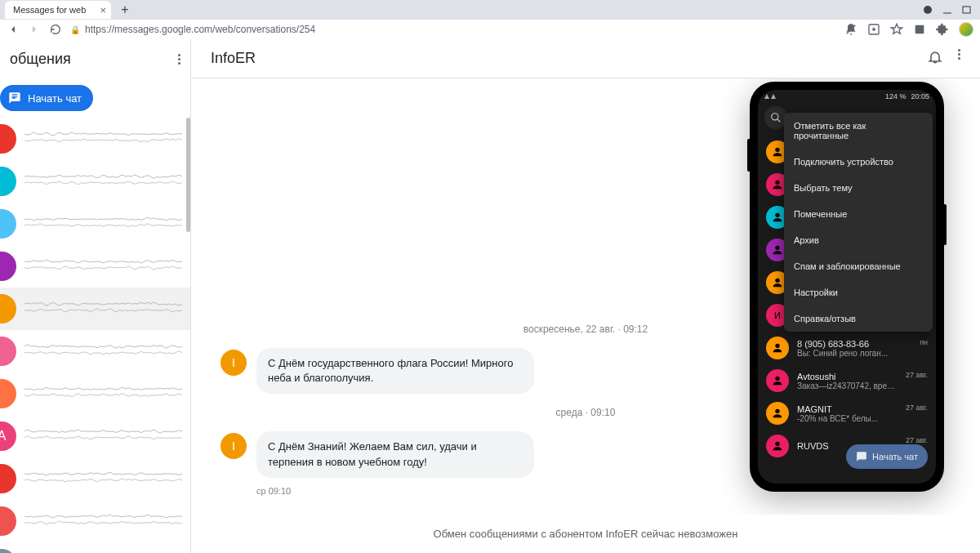 The width and height of the screenshot is (980, 553). What do you see at coordinates (200, 29) in the screenshot?
I see `url-text: https://messages.google.com/web/conversa…` at bounding box center [200, 29].